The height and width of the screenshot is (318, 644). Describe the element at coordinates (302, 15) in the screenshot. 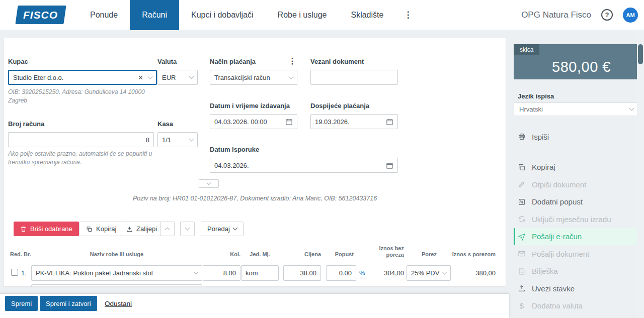

I see `nav-label: Robe i usluge` at that location.